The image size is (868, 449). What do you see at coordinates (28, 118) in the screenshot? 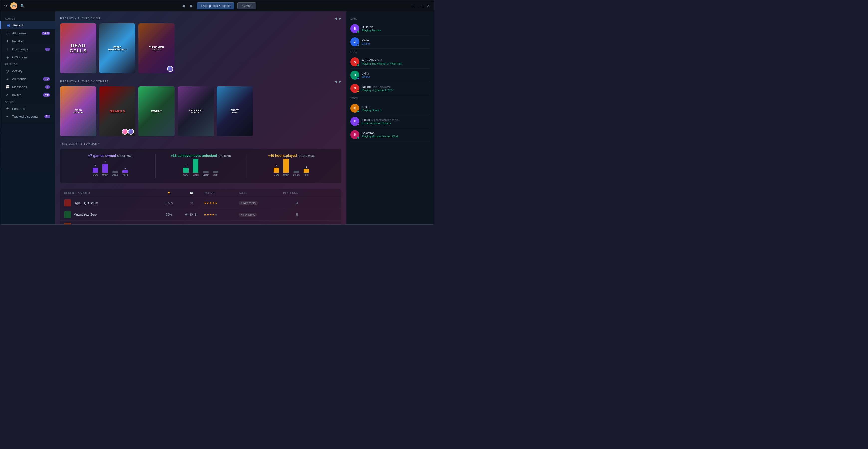
I see `sidebar: GAMES ▣ Recent ☰ All games 1493 ⬇ Instal…` at bounding box center [28, 118].